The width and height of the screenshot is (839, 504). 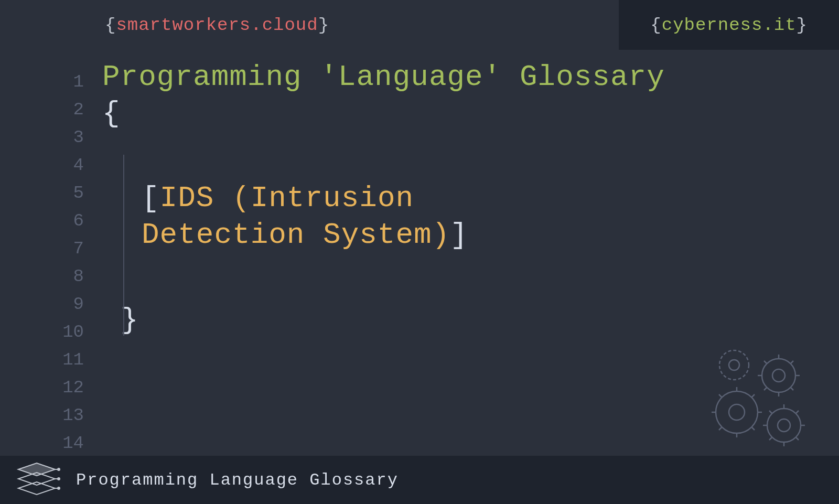 What do you see at coordinates (42, 193) in the screenshot?
I see `line-number: 5` at bounding box center [42, 193].